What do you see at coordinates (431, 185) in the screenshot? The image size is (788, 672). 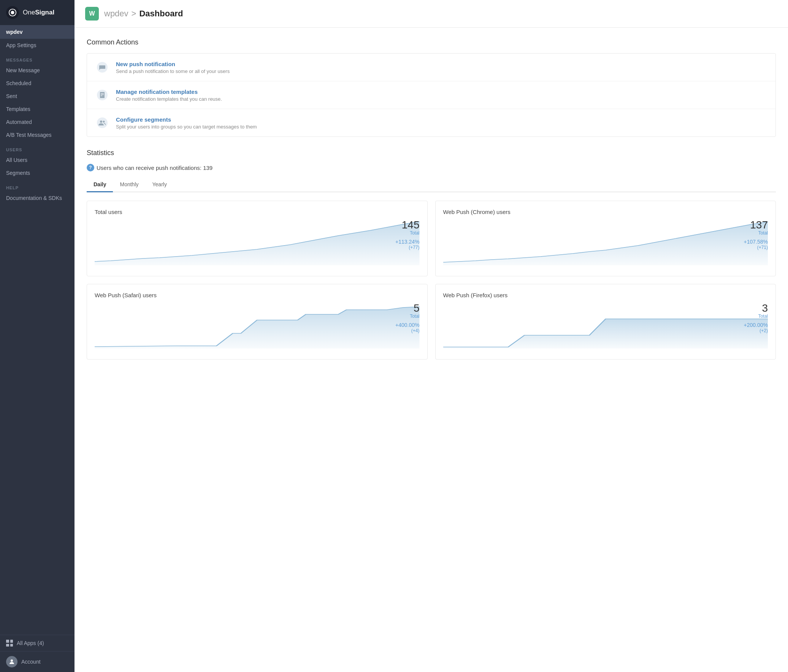 I see `stats-tabs: Daily Monthly Yearly` at bounding box center [431, 185].